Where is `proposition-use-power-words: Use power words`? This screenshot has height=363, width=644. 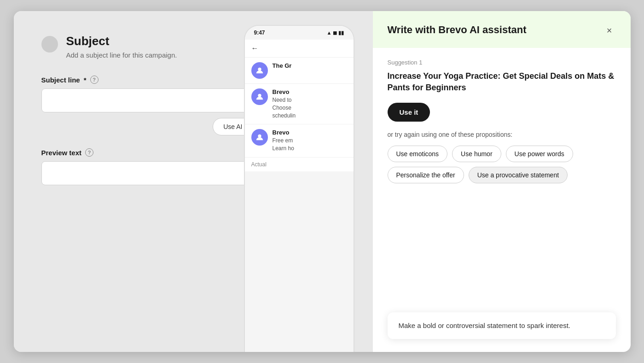 proposition-use-power-words: Use power words is located at coordinates (540, 154).